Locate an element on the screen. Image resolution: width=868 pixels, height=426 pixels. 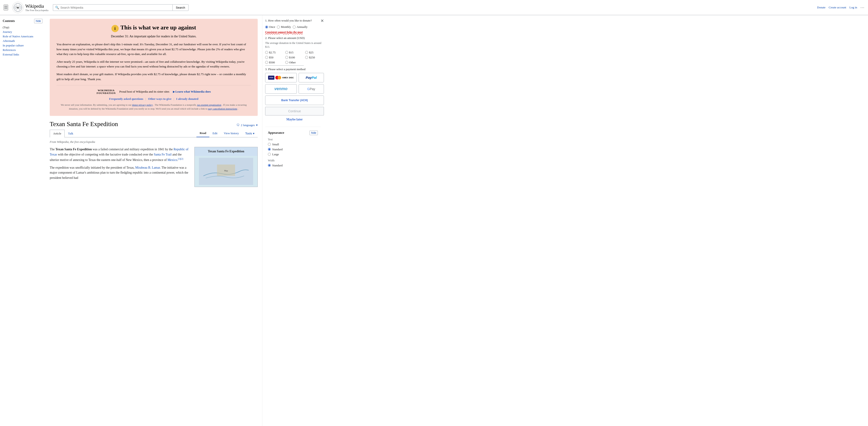
toc-item-aftermath: Aftermath is located at coordinates (23, 41).